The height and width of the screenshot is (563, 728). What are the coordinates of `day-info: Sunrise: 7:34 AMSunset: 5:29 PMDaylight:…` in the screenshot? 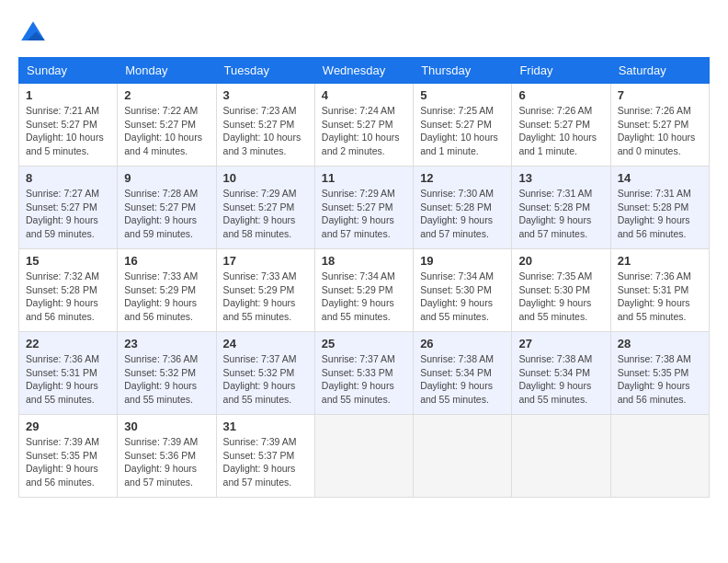 It's located at (364, 296).